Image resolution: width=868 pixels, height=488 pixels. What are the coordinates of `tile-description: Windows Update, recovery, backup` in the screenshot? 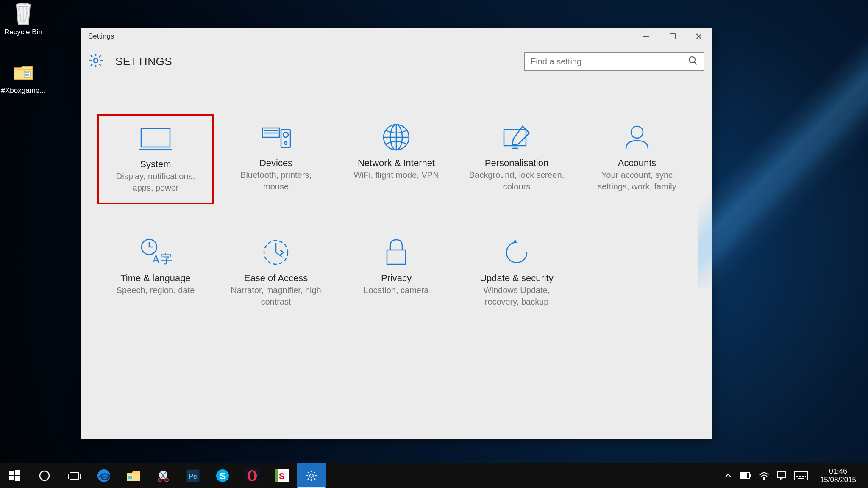 It's located at (517, 296).